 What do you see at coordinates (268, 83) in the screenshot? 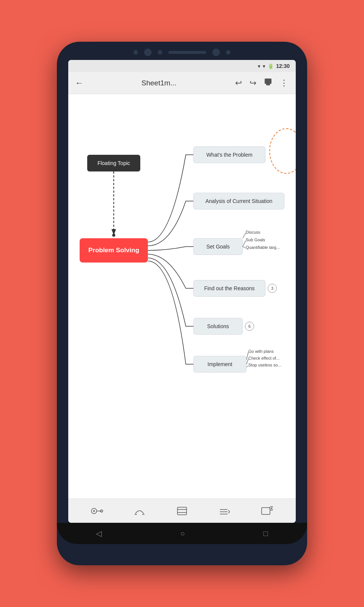
I see `paint-button` at bounding box center [268, 83].